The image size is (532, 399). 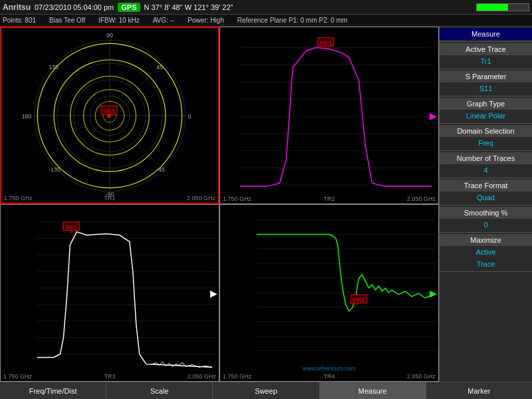 I want to click on avg-label: AVG: --, so click(x=164, y=20).